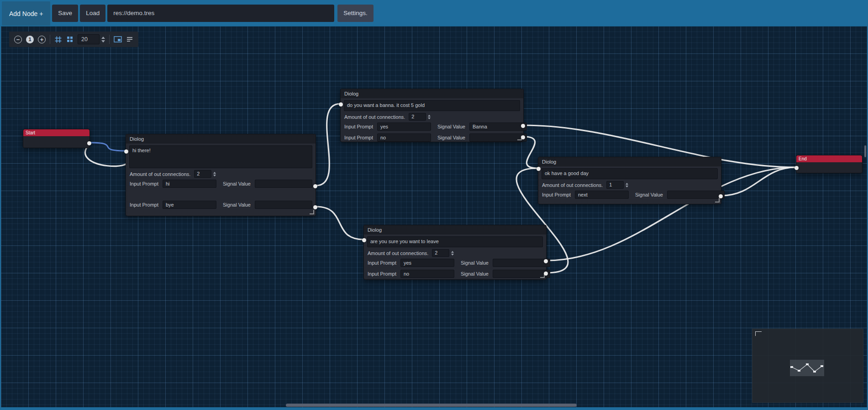  Describe the element at coordinates (865, 151) in the screenshot. I see `vertical-scrollbar-thumb` at that location.